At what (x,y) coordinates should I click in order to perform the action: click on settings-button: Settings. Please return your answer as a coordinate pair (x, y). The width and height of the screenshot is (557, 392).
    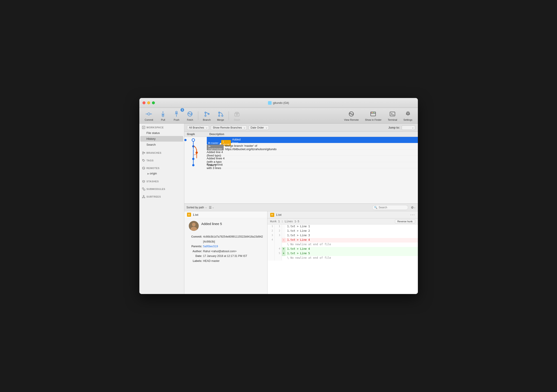
    Looking at the image, I should click on (408, 116).